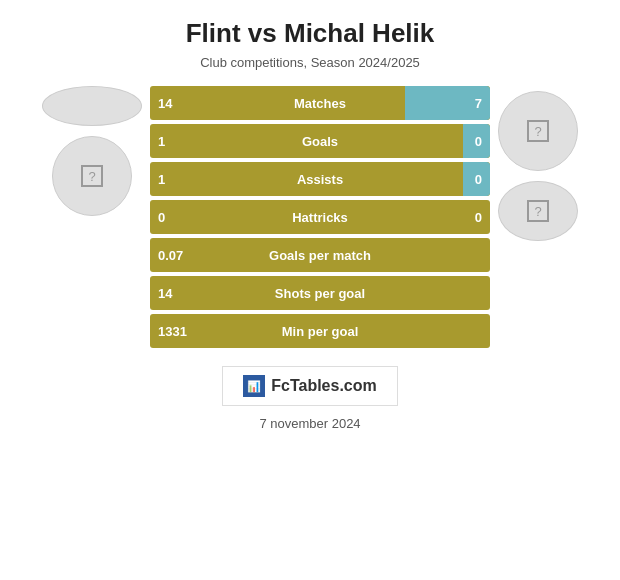 The height and width of the screenshot is (580, 620). I want to click on stat-row-3: 0Hattricks0, so click(320, 217).